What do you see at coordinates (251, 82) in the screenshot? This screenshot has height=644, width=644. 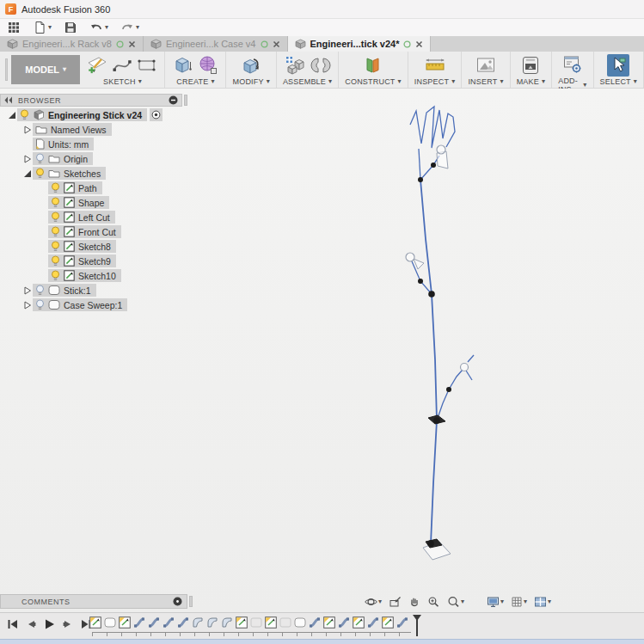 I see `ribbon-group-label: MODIFY▾` at bounding box center [251, 82].